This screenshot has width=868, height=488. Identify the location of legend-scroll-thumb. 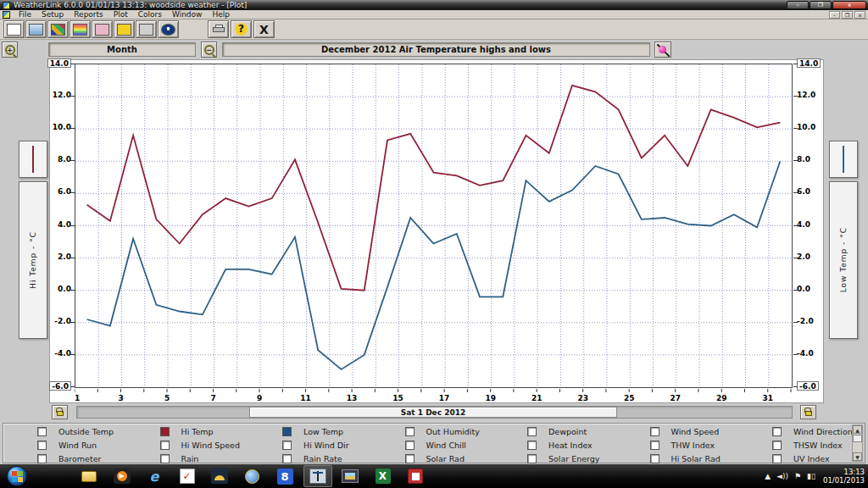
(858, 439).